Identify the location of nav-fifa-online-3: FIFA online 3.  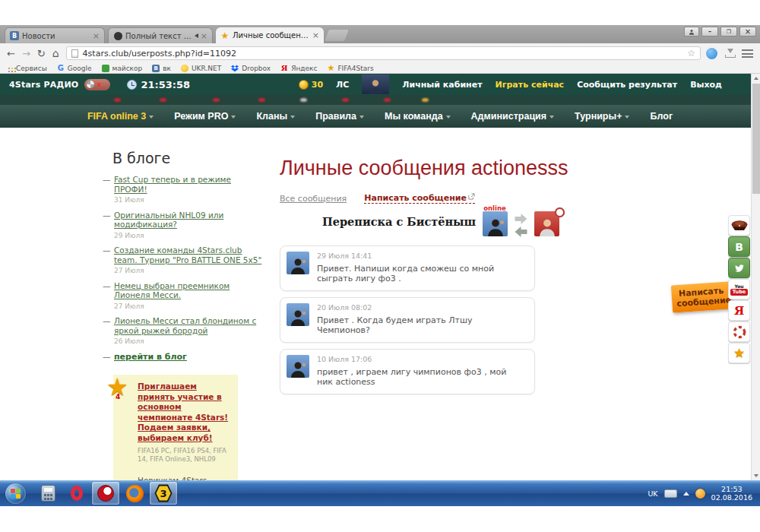
(120, 116).